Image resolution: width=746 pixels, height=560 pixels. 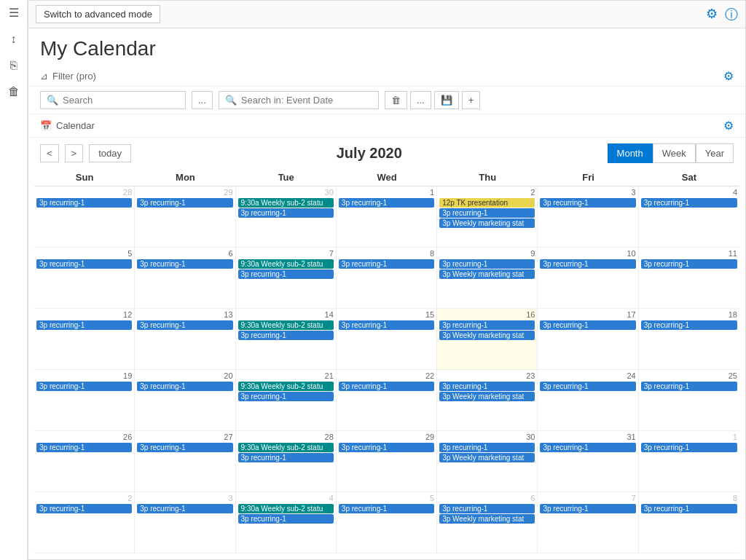 I want to click on advanced-mode-button: Switch to advanced mode, so click(x=98, y=15).